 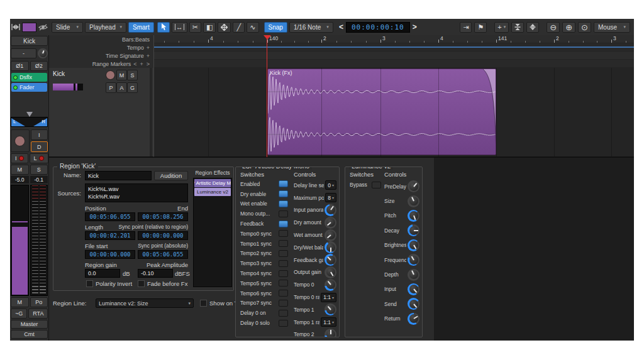 What do you see at coordinates (394, 48) in the screenshot?
I see `tempo-ruler` at bounding box center [394, 48].